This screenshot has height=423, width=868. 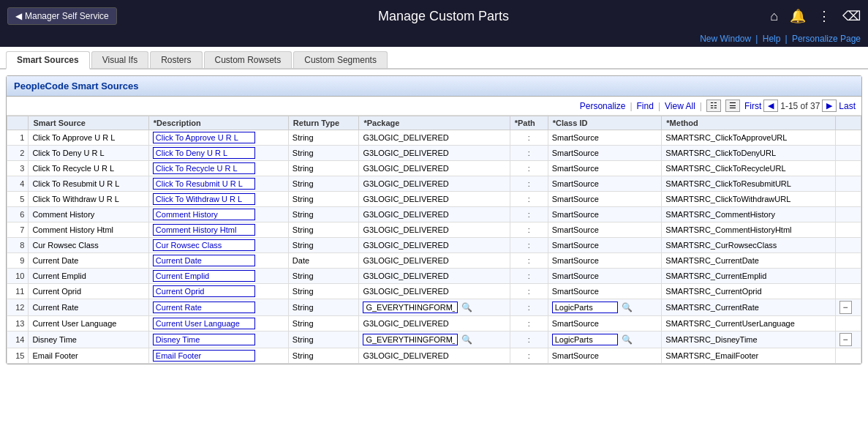 What do you see at coordinates (18, 230) in the screenshot?
I see `row-num: 7` at bounding box center [18, 230].